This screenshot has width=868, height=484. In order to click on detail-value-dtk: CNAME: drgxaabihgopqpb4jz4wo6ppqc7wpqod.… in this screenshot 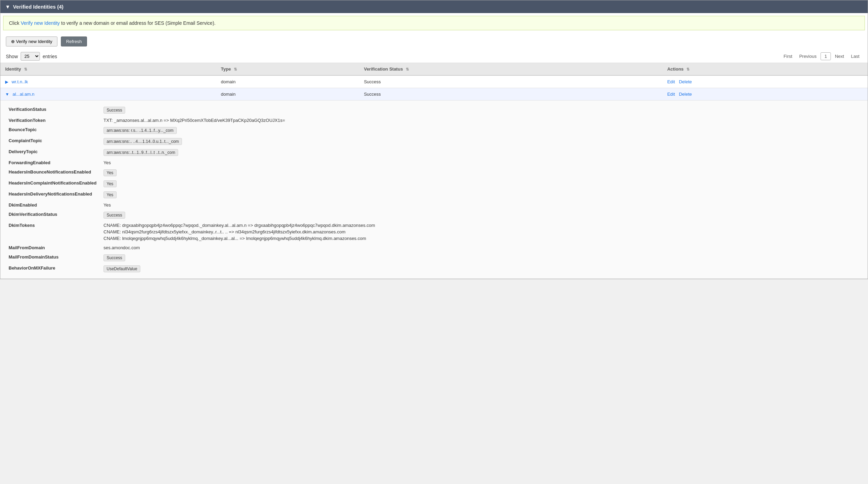, I will do `click(239, 232)`.